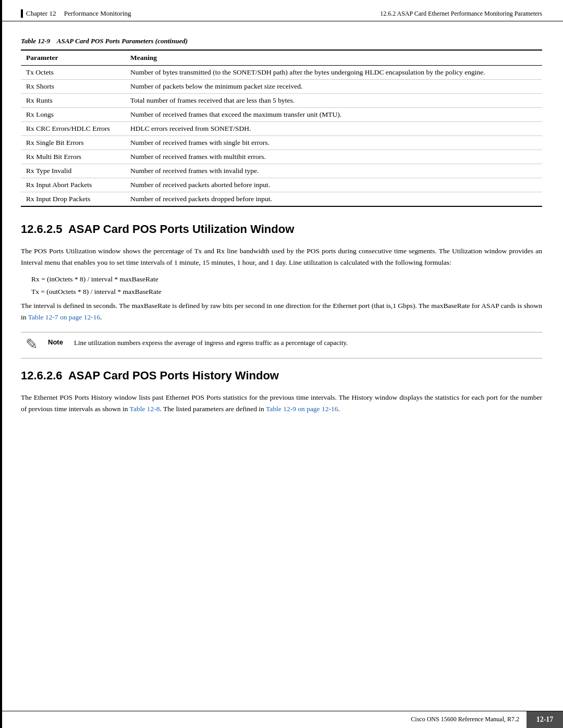 The image size is (563, 728). What do you see at coordinates (73, 200) in the screenshot?
I see `param-cell: Rx Input Drop Packets` at bounding box center [73, 200].